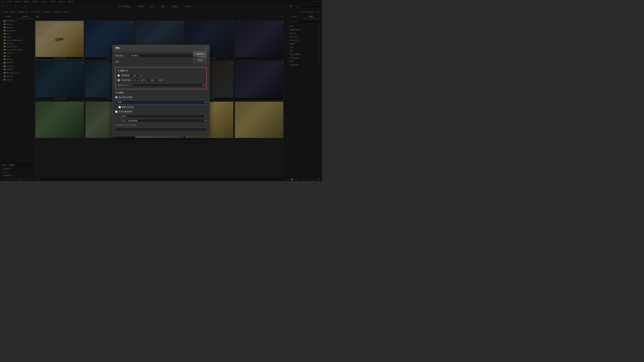 The width and height of the screenshot is (644, 362). I want to click on include-original-checkbox, so click(116, 97).